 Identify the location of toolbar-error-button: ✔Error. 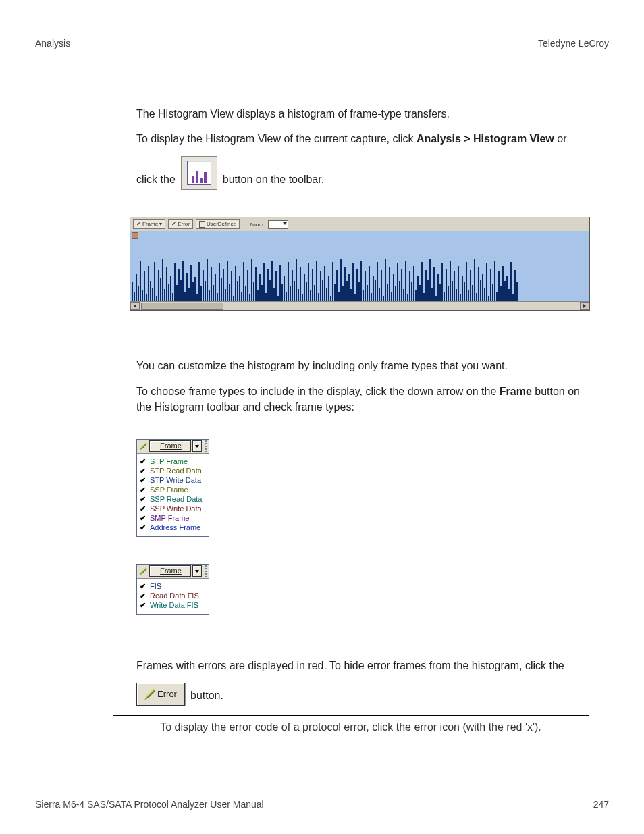
(181, 224).